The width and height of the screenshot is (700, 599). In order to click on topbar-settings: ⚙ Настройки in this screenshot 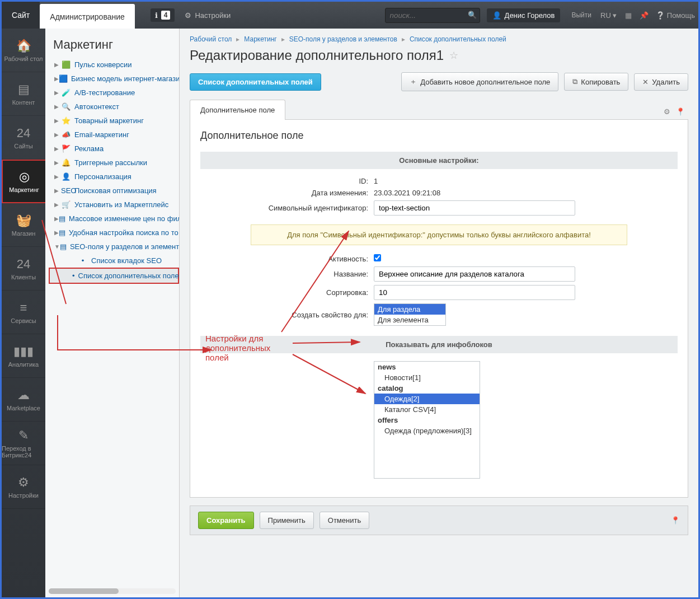, I will do `click(208, 16)`.